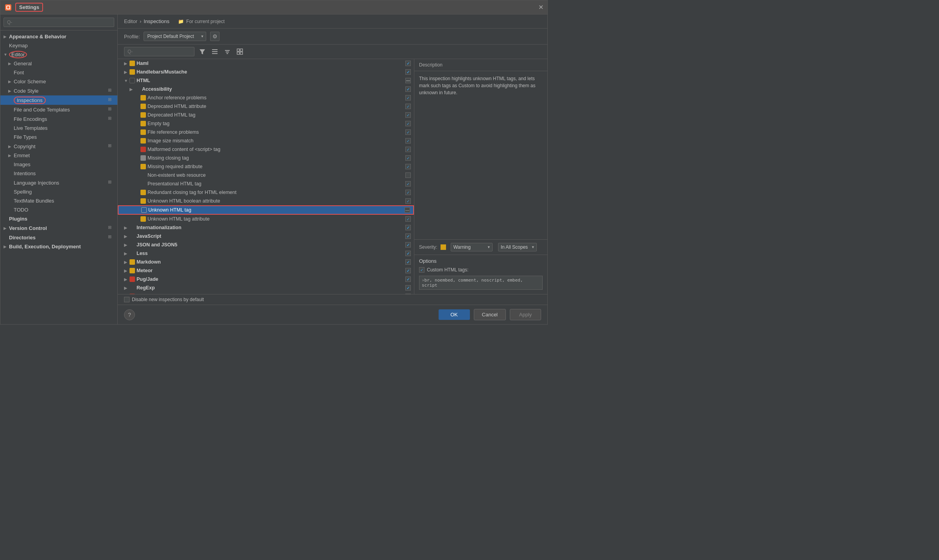 The image size is (939, 560). Describe the element at coordinates (266, 219) in the screenshot. I see `insp-row-unknown-html-attr: Unknown HTML tag attribute ✓` at that location.